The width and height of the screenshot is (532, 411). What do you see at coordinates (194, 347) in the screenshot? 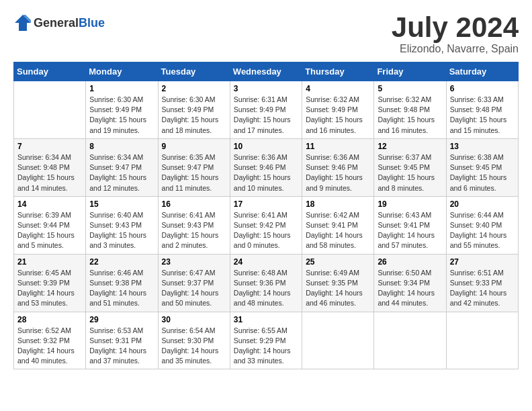
I see `day-info: Sunrise: 6:54 AM Sunset: 9:30 PM Dayligh…` at bounding box center [194, 347].